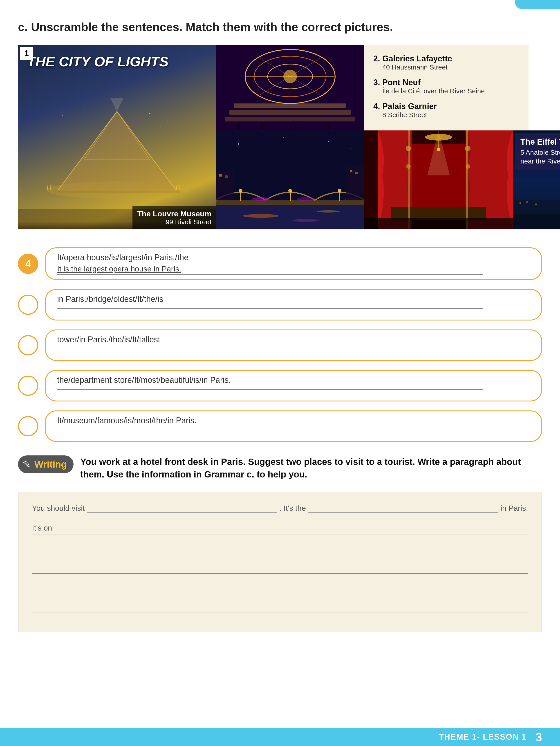 The width and height of the screenshot is (560, 746). What do you see at coordinates (51, 464) in the screenshot?
I see `writing-label: Writing` at bounding box center [51, 464].